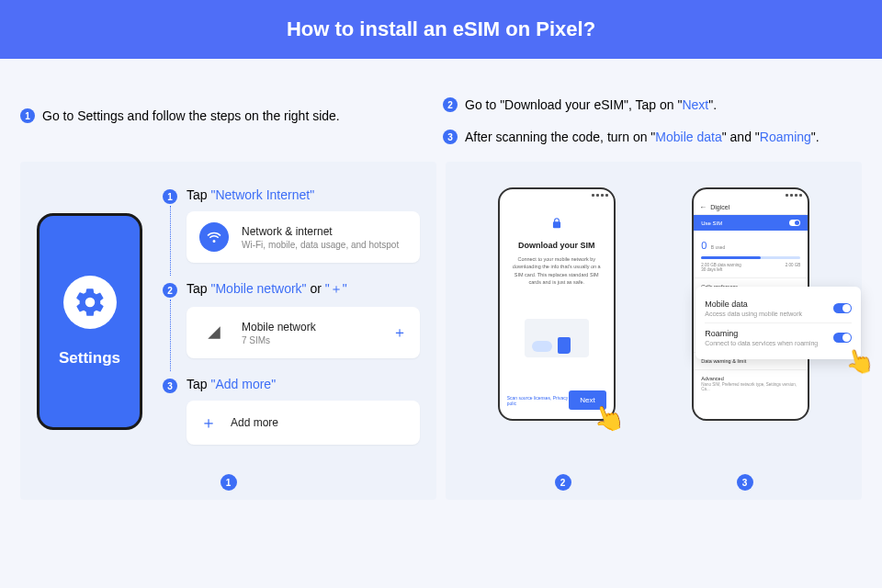  Describe the element at coordinates (688, 137) in the screenshot. I see `mobile-data-link: Mobile data` at that location.